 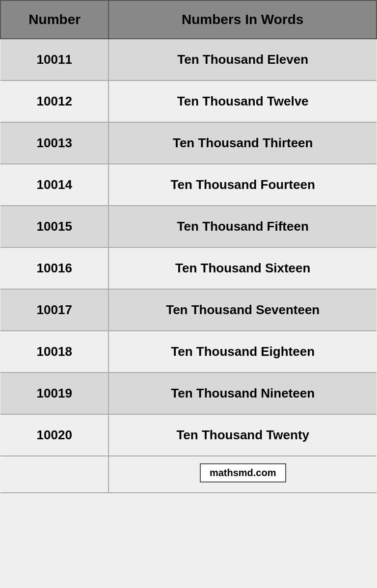 What do you see at coordinates (54, 351) in the screenshot?
I see `cell-number: 10018` at bounding box center [54, 351].